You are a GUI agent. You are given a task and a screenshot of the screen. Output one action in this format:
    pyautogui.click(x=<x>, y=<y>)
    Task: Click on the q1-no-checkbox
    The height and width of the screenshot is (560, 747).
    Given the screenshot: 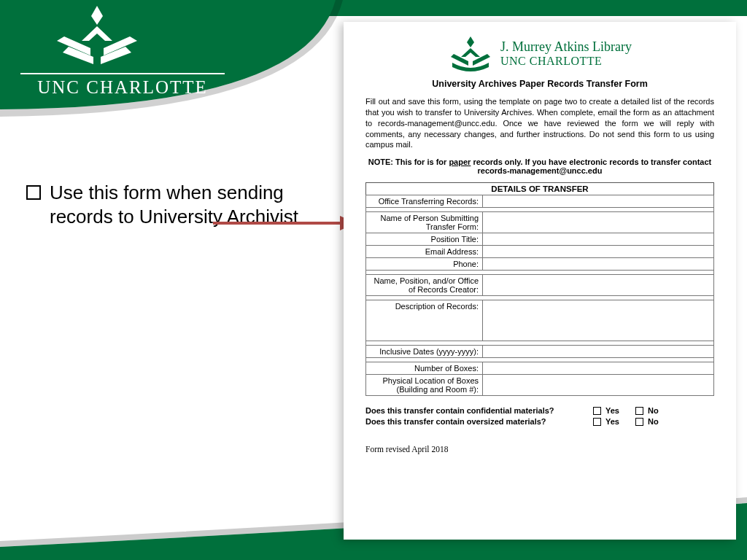 What is the action you would take?
    pyautogui.click(x=639, y=411)
    